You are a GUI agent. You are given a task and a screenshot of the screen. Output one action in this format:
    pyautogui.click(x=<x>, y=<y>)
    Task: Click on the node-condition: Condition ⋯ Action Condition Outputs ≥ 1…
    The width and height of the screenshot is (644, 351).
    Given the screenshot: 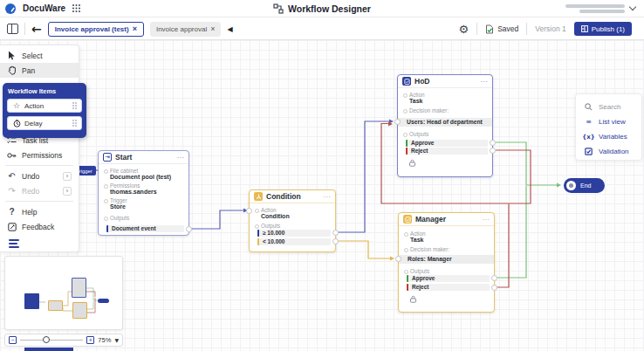 What is the action you would take?
    pyautogui.click(x=292, y=221)
    